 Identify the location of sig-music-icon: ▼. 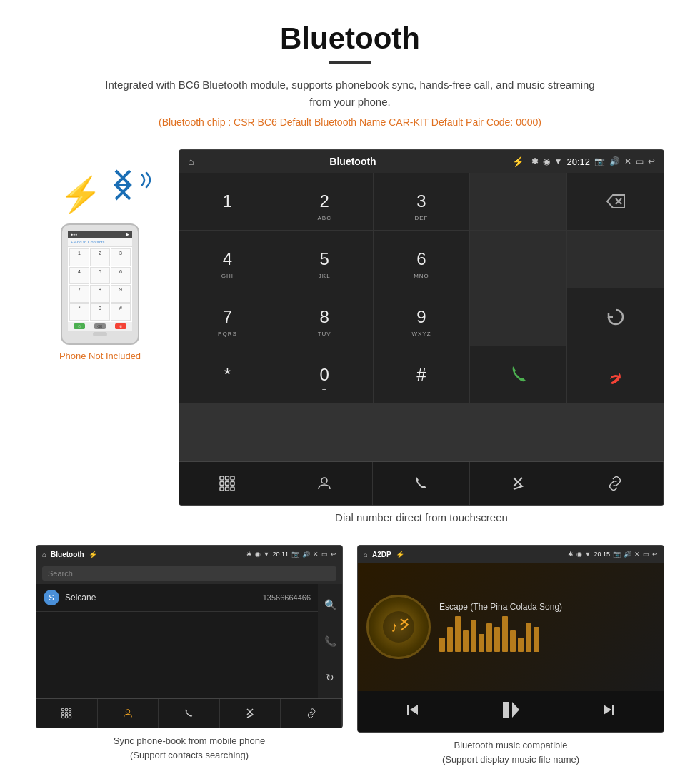
(589, 554).